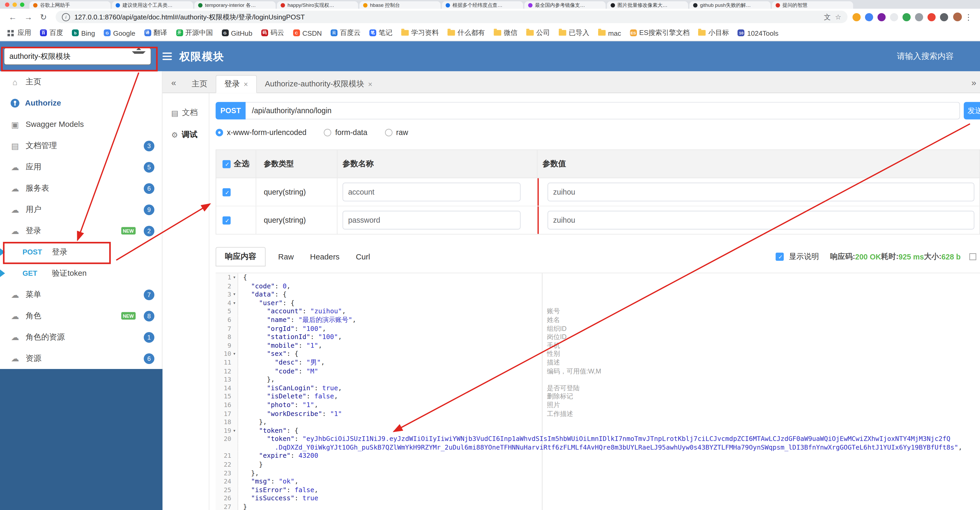 Image resolution: width=980 pixels, height=510 pixels. I want to click on bookmark-star-icon: ☆, so click(838, 17).